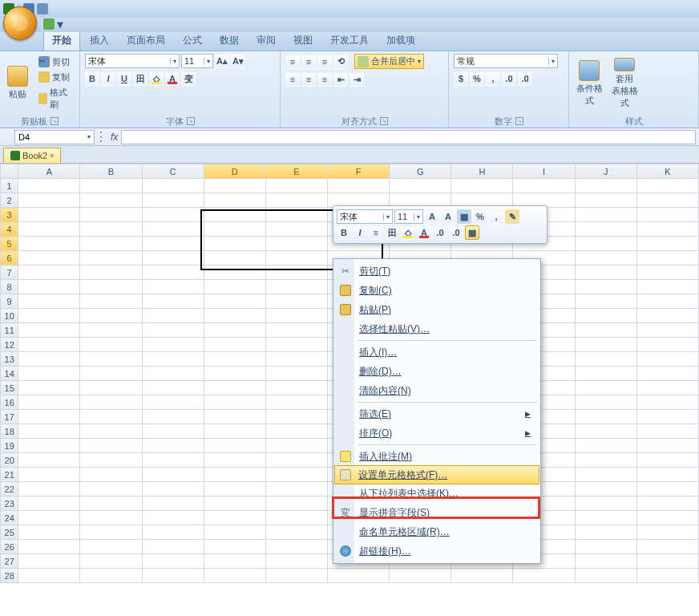  Describe the element at coordinates (341, 62) in the screenshot. I see `orientation-icon: ⟲` at that location.